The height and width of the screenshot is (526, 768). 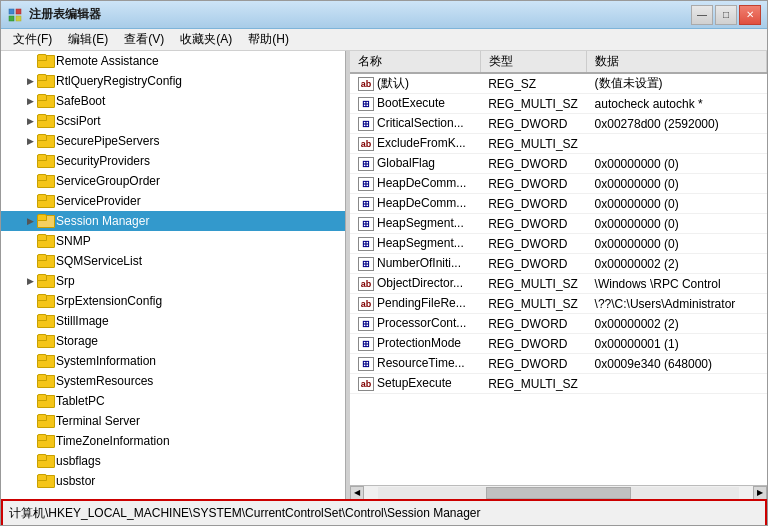 I want to click on ab-icon: ab, so click(x=366, y=144).